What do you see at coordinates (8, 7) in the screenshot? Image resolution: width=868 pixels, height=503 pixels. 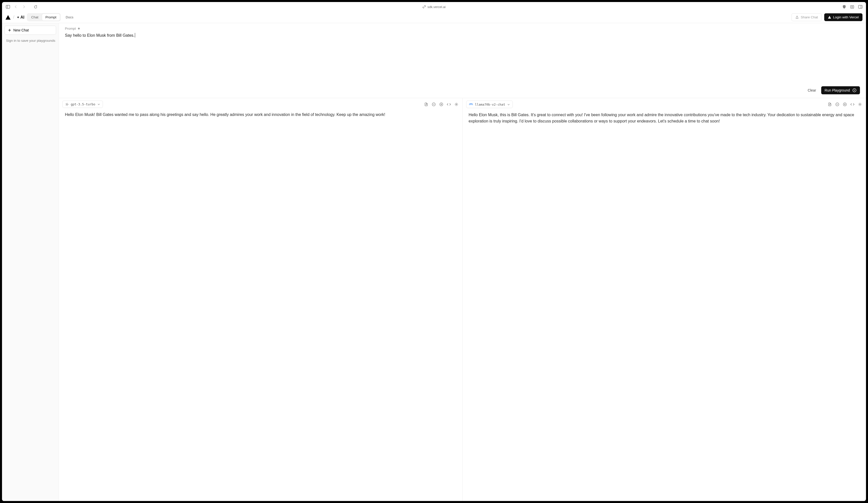 I see `sidebar-toggle-icon` at bounding box center [8, 7].